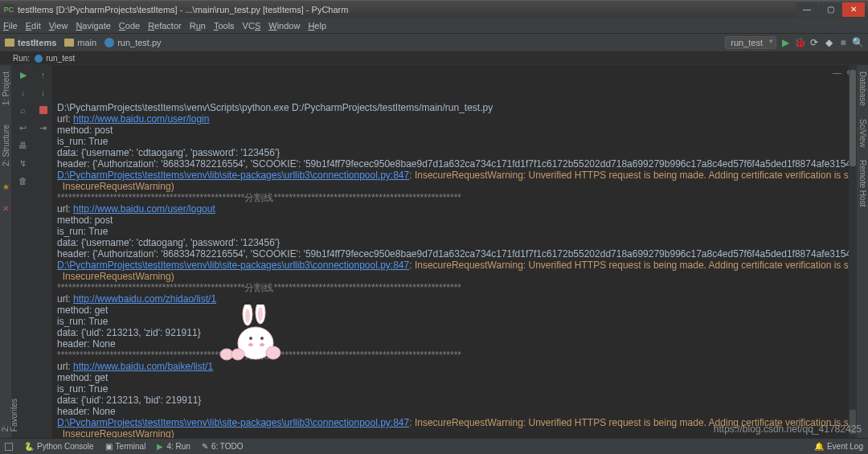  Describe the element at coordinates (800, 43) in the screenshot. I see `debug-icon: 🐞` at that location.